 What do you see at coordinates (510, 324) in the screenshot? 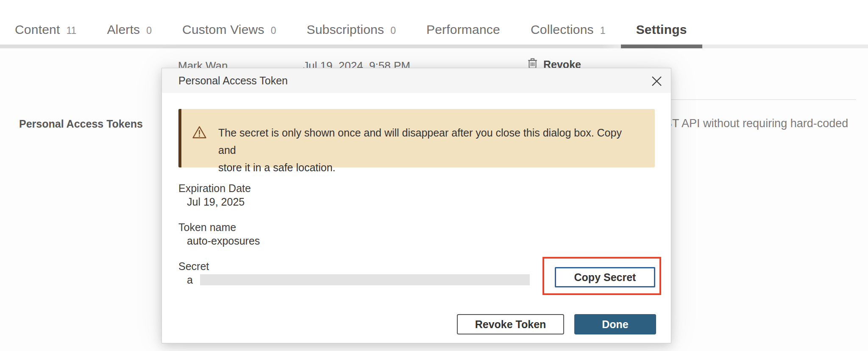
I see `revoke-token-button: Revoke Token` at bounding box center [510, 324].